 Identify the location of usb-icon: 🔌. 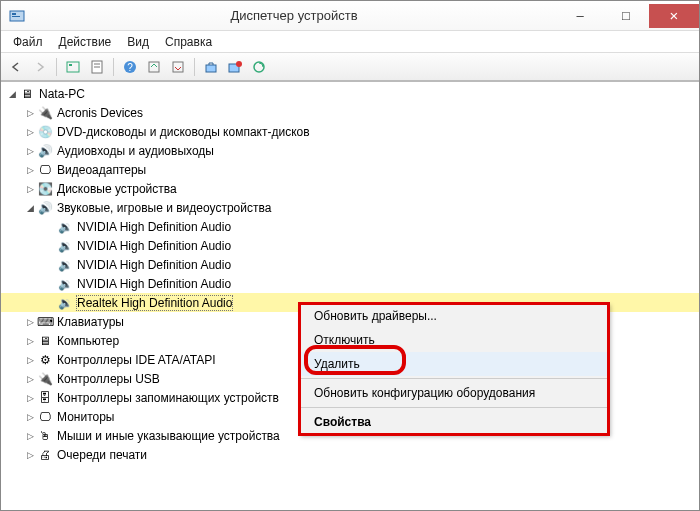
(45, 379).